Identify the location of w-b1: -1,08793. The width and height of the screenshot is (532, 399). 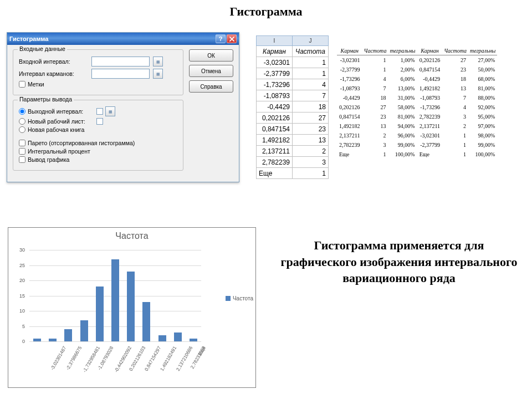
(350, 89).